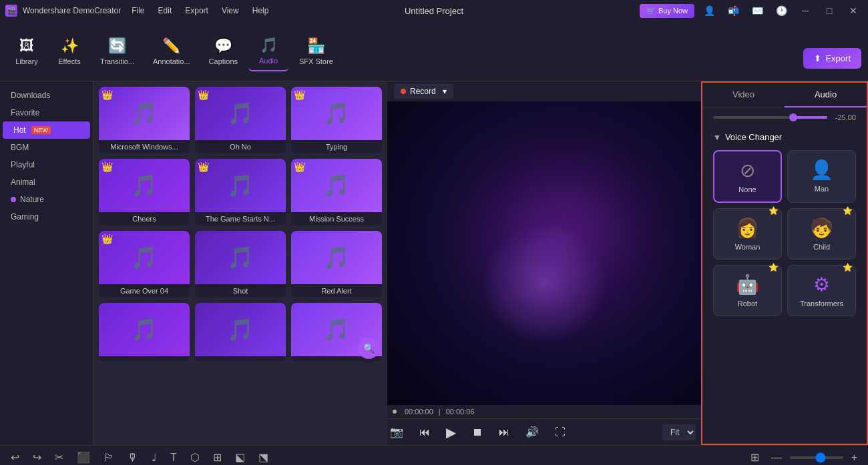  I want to click on crown-icon-4: 👑, so click(107, 167).